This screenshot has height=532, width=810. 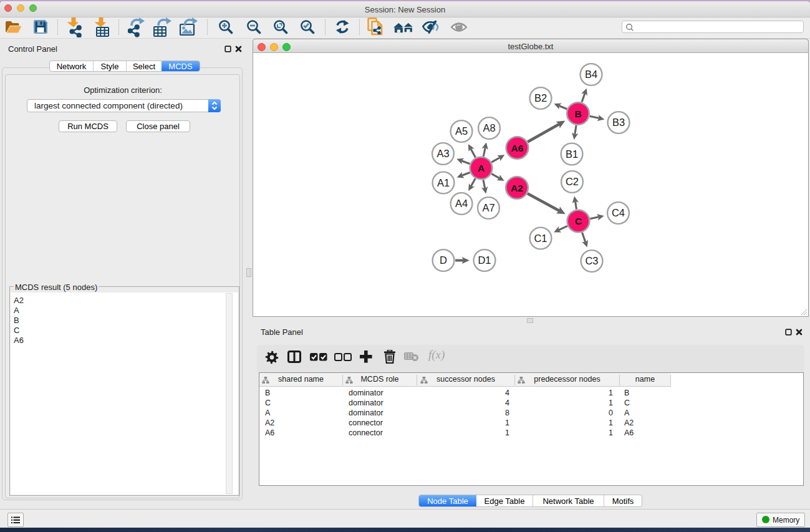 What do you see at coordinates (484, 260) in the screenshot?
I see `svg-text: D1` at bounding box center [484, 260].